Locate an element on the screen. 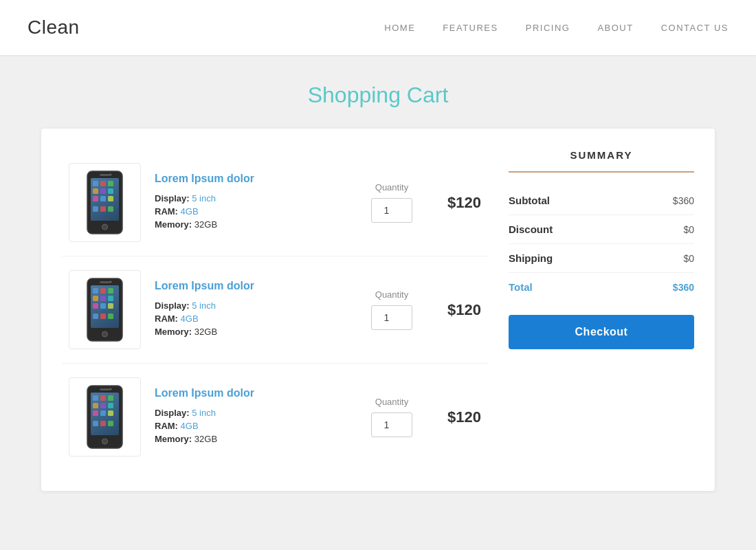 This screenshot has height=550, width=756. subtotal-value: $360 is located at coordinates (683, 201).